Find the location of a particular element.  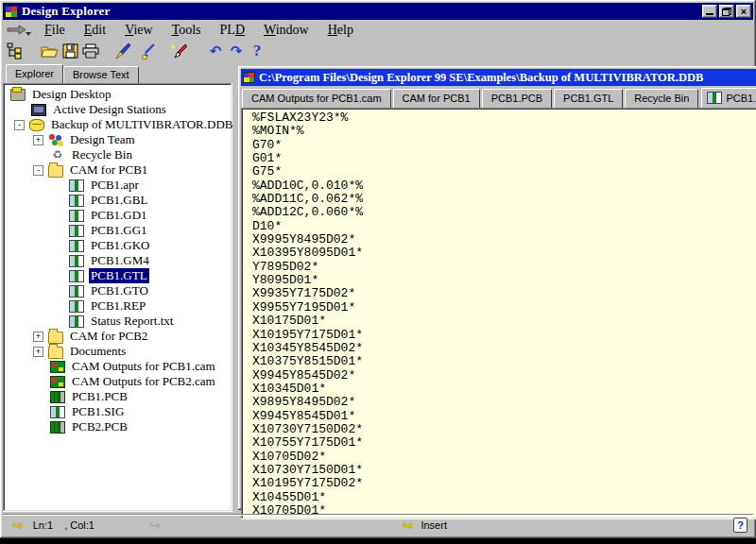

tree-item-label: PCB1.GBL is located at coordinates (119, 200).